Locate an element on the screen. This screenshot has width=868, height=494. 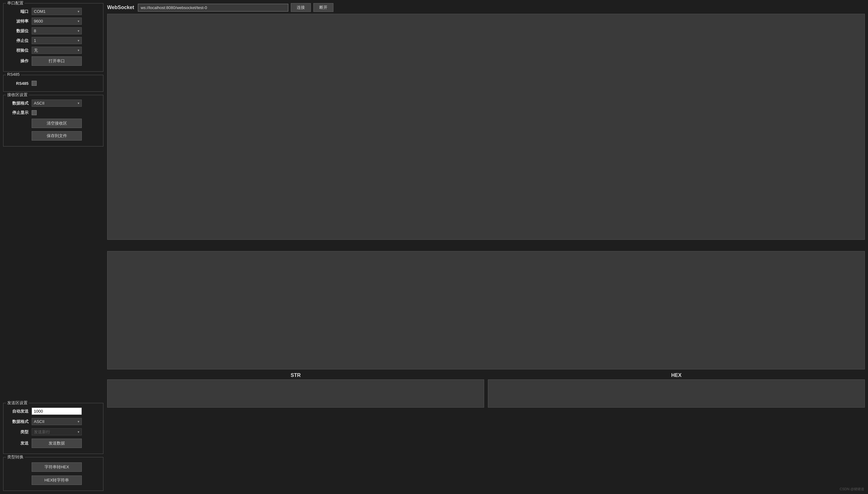
send-type-label: 类型 is located at coordinates (18, 432).